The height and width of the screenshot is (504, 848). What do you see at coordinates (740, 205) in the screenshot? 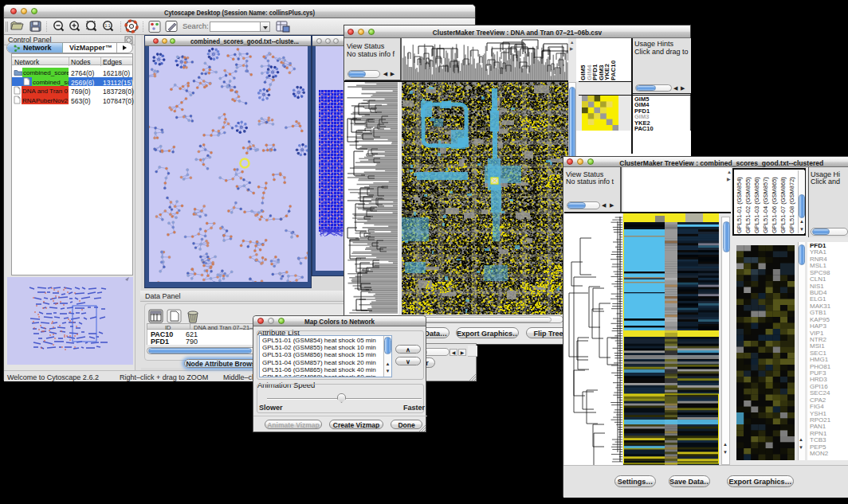
I see `svg-text: GPL51-01 (GSM854)` at bounding box center [740, 205].